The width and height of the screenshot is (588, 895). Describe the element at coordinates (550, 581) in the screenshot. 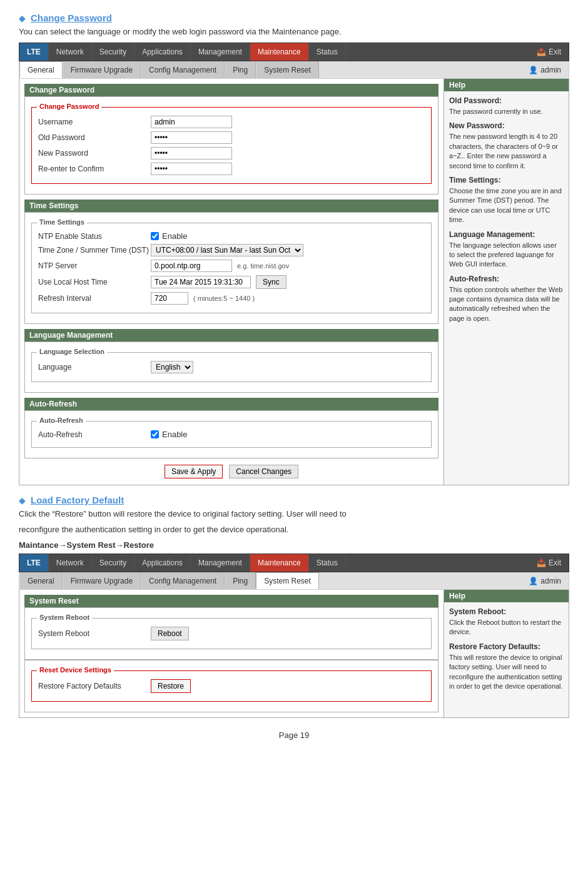

I see `admin-label-text2: admin` at that location.